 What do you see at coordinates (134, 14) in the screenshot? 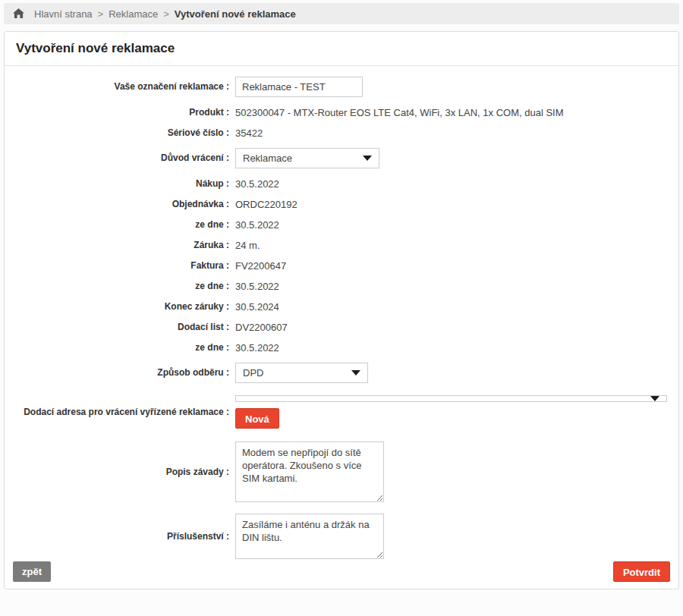
I see `breadcrumb-item-reklamace: Reklamace` at bounding box center [134, 14].